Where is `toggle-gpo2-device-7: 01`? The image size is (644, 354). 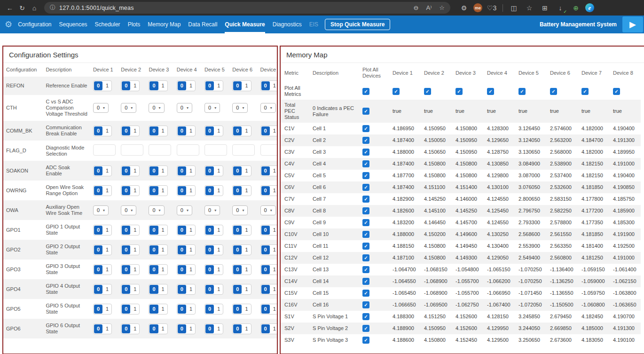 toggle-gpo2-device-7: 01 is located at coordinates (269, 250).